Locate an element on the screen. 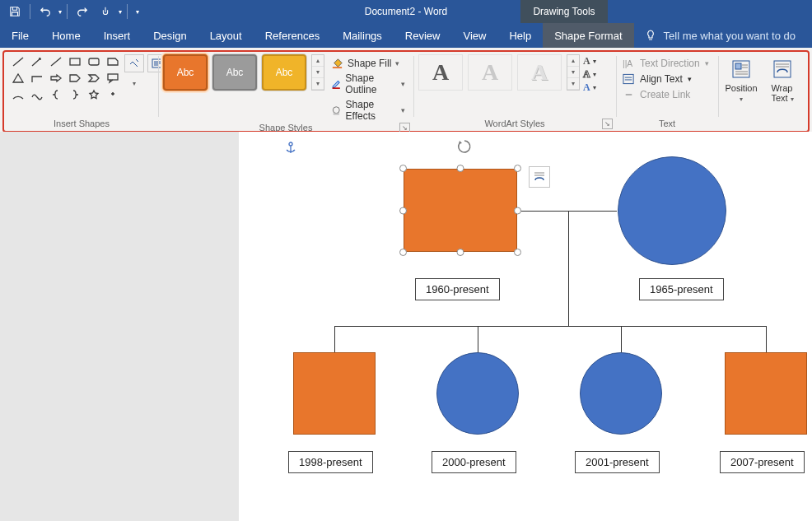 The width and height of the screenshot is (812, 521). edit-shape-button is located at coordinates (134, 63).